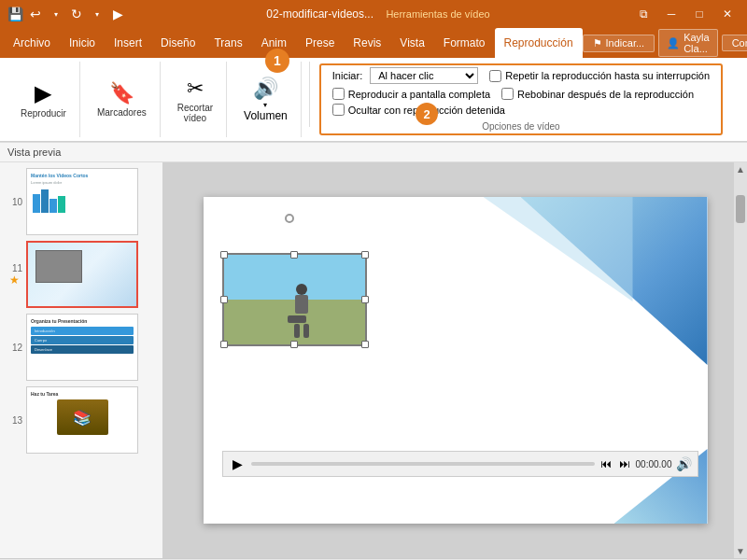 The width and height of the screenshot is (747, 560). I want to click on restore-btn: ⧉, so click(643, 14).